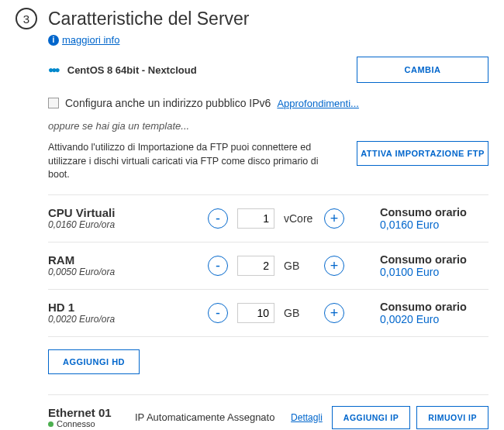  Describe the element at coordinates (208, 417) in the screenshot. I see `ethernet-ip-mode: IP Automaticamente Assegnato` at that location.